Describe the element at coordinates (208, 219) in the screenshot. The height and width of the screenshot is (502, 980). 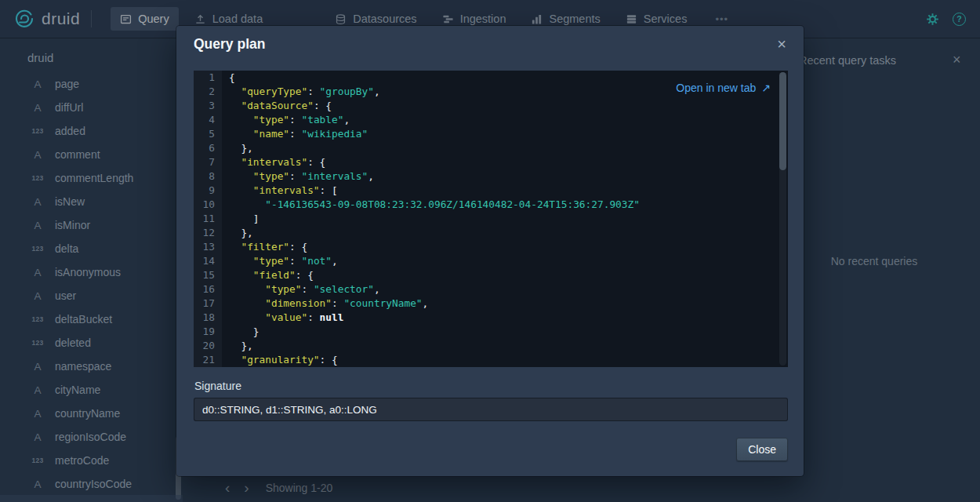
I see `line-number: 11` at that location.